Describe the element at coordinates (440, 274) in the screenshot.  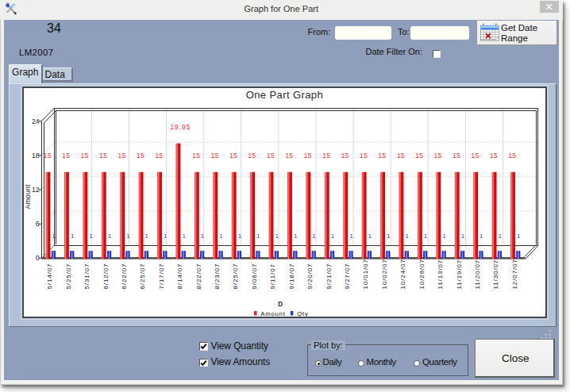
I see `svg-text: 11/13/07` at that location.